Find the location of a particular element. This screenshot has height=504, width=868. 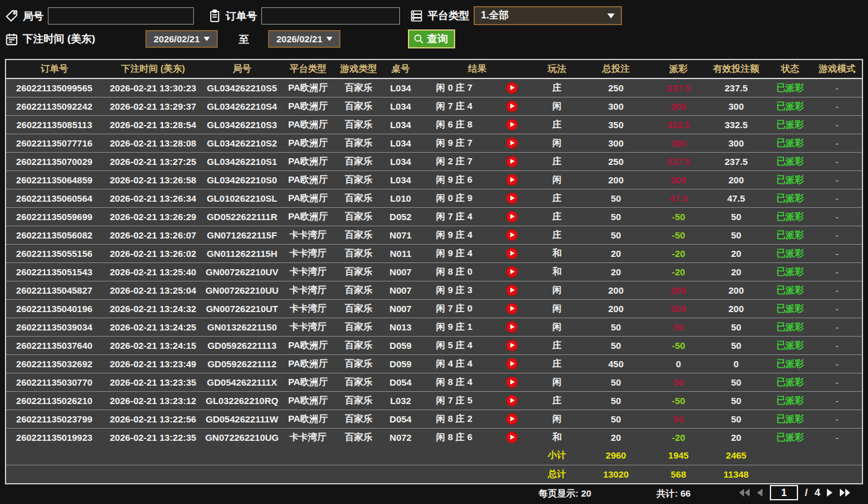

next-page-button is located at coordinates (830, 493).